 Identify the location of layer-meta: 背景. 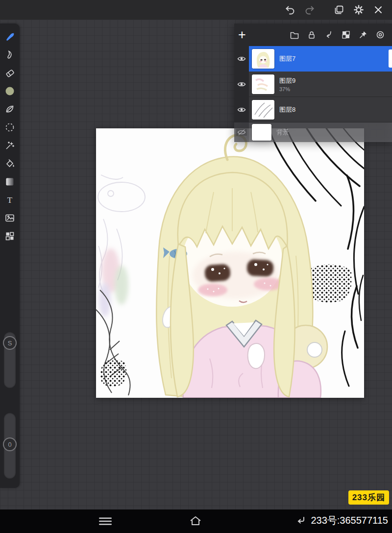
(283, 132).